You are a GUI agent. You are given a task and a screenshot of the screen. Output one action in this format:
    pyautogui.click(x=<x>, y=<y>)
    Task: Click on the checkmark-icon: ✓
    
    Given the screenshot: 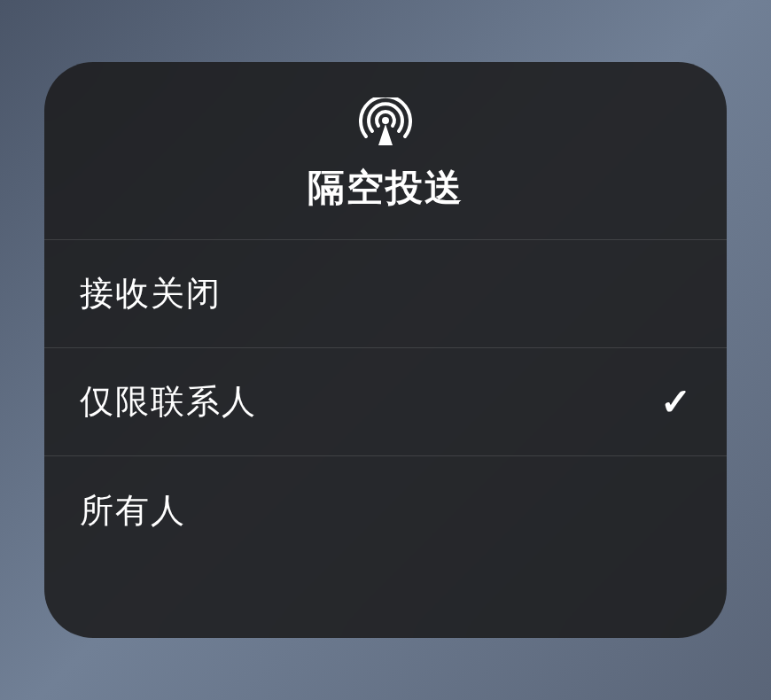 What is the action you would take?
    pyautogui.click(x=675, y=402)
    